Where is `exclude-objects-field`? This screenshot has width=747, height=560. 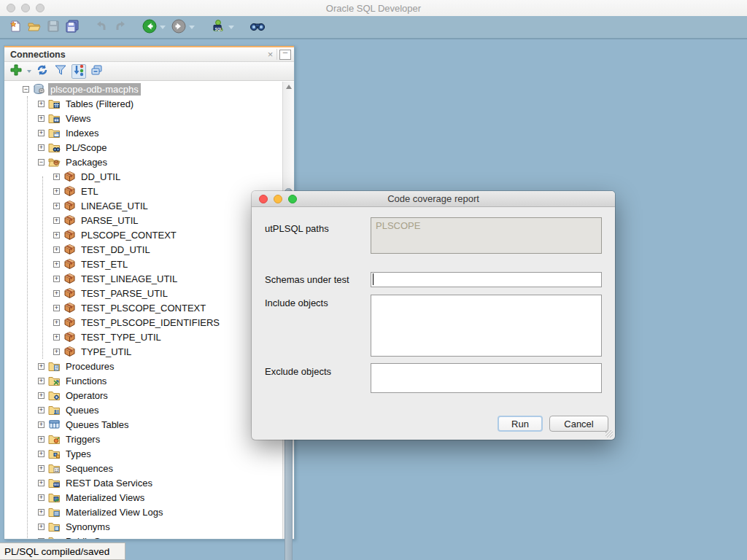 exclude-objects-field is located at coordinates (486, 378).